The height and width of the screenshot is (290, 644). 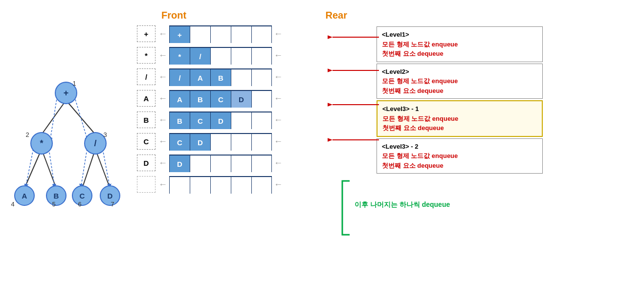 I want to click on arrow-right-1: ←, so click(x=278, y=34).